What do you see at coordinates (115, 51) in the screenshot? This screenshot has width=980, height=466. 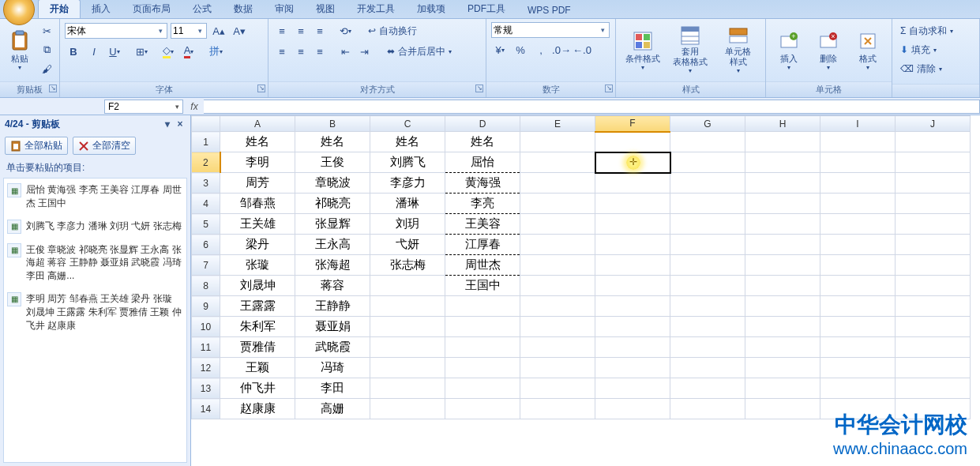 I see `underline-button: U▾` at bounding box center [115, 51].